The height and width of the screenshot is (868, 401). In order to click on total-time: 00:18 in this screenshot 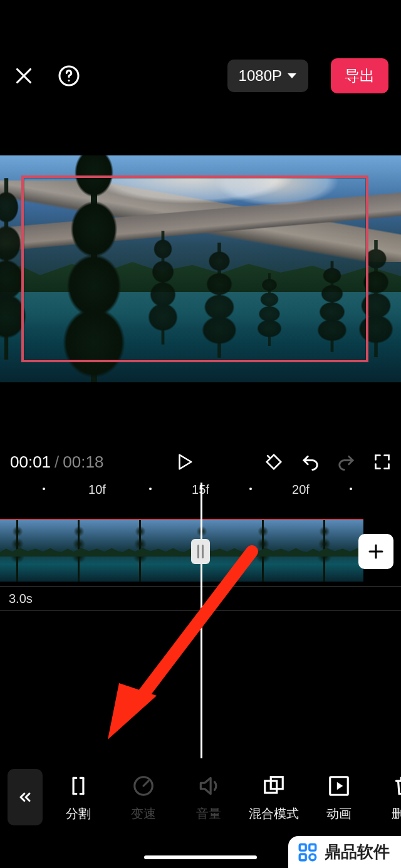, I will do `click(83, 462)`.